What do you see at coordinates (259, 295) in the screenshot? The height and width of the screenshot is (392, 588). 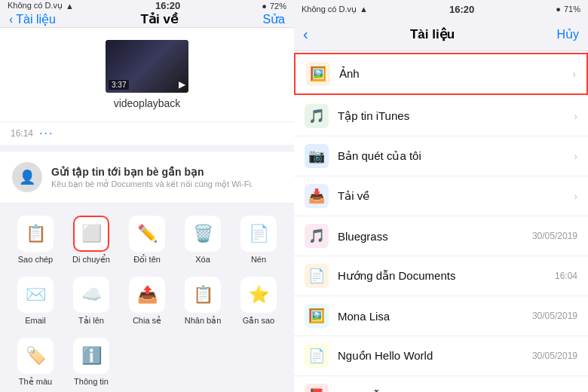 I see `favorite-icon-box: ⭐` at bounding box center [259, 295].